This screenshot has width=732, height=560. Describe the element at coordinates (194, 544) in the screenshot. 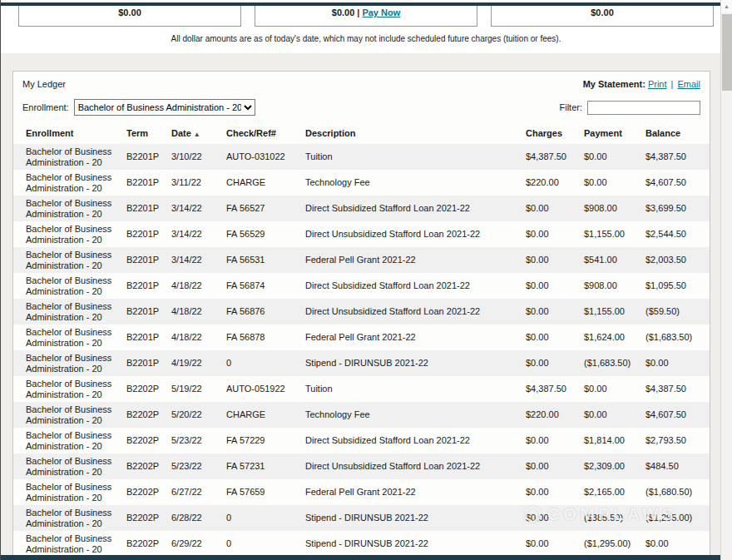

I see `cell-date: 6/29/22` at that location.